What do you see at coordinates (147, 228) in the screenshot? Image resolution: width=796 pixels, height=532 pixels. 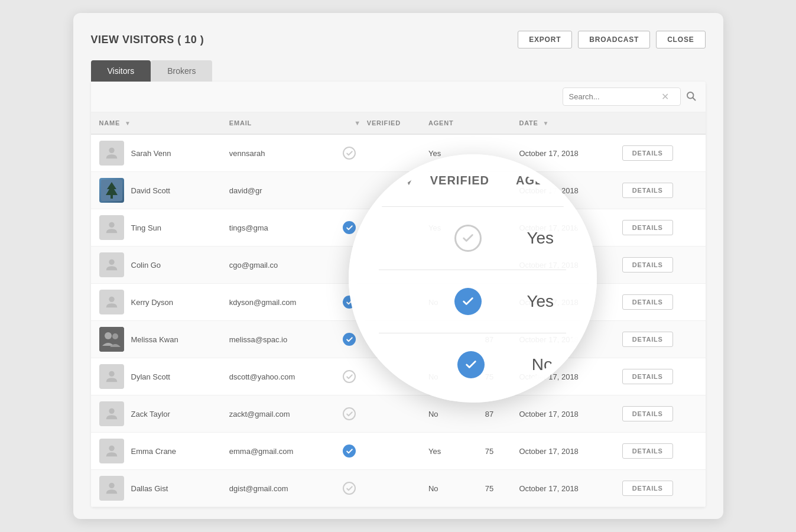 I see `visitor-name: Ting Sun` at bounding box center [147, 228].